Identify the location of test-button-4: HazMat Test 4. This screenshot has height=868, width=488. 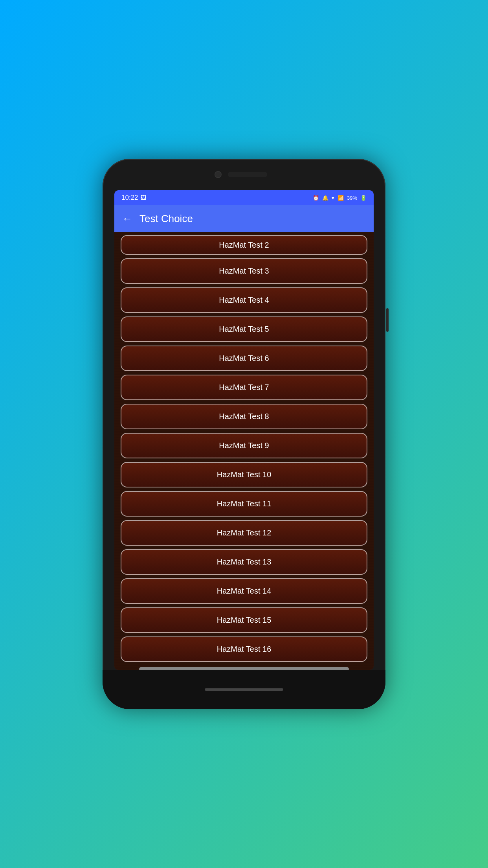
(244, 300).